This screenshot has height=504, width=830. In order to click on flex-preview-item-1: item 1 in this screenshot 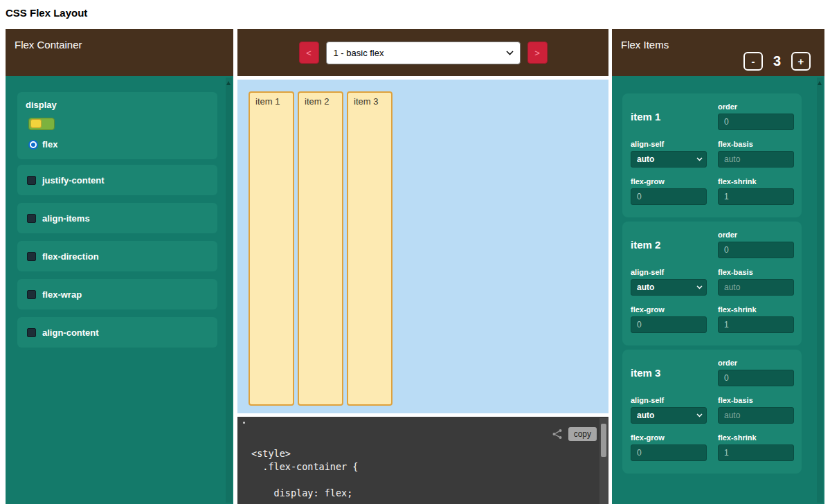, I will do `click(271, 249)`.